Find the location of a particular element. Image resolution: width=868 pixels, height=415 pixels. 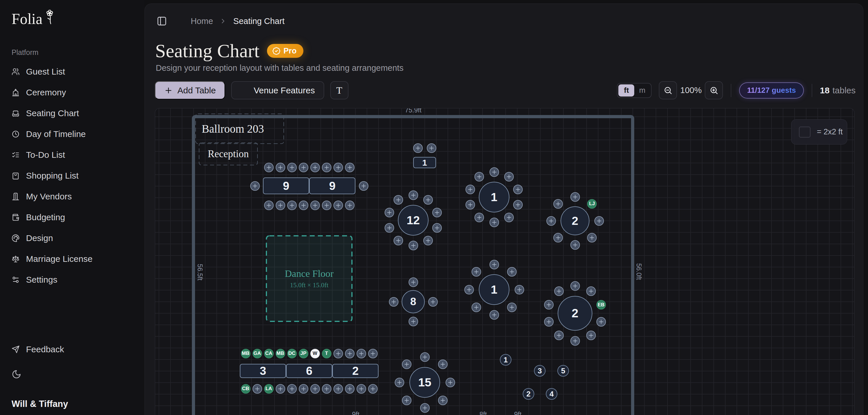

round-table-2: 2 is located at coordinates (575, 221).